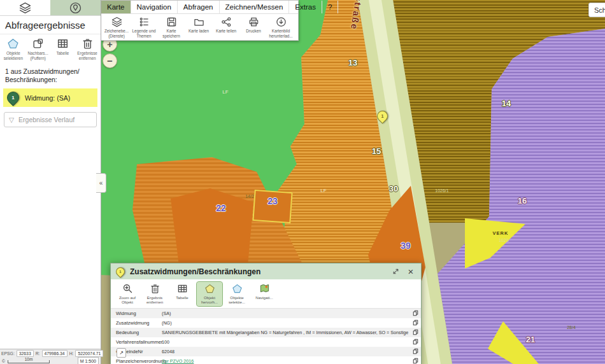 This screenshot has width=605, height=364. What do you see at coordinates (50, 360) in the screenshot?
I see `scale-row: © 10m M 1:500` at bounding box center [50, 360].